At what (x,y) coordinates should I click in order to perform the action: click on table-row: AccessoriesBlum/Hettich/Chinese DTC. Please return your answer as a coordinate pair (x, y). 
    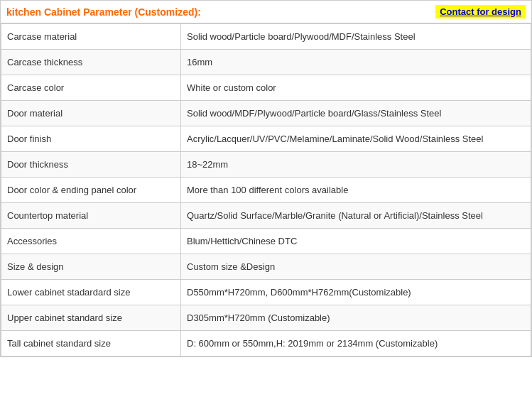
    Looking at the image, I should click on (266, 241).